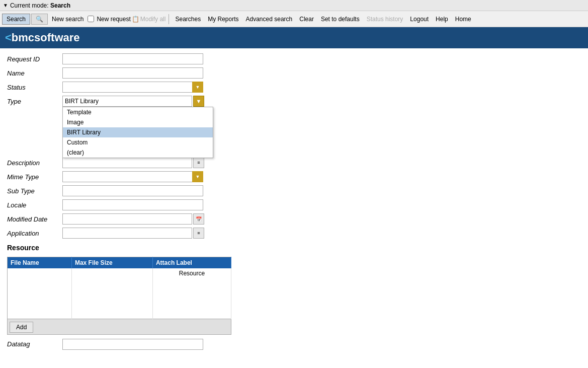 The width and height of the screenshot is (588, 368). I want to click on datatag-input, so click(133, 344).